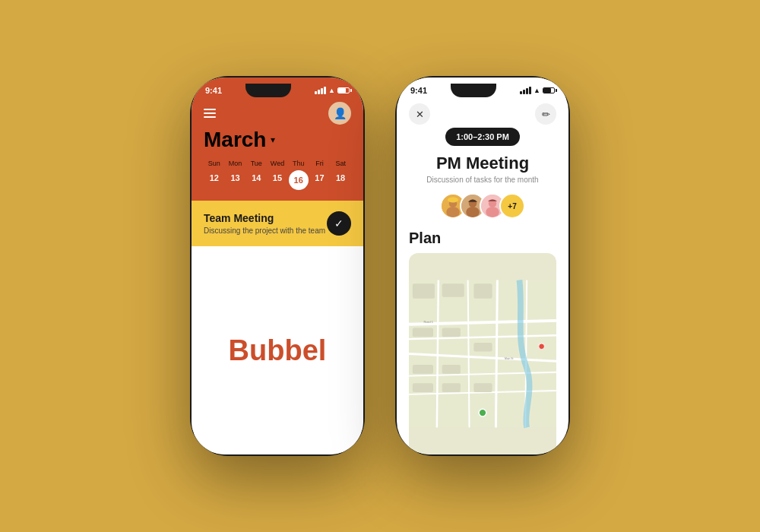 This screenshot has height=532, width=760. Describe the element at coordinates (526, 90) in the screenshot. I see `signal-icon2` at that location.